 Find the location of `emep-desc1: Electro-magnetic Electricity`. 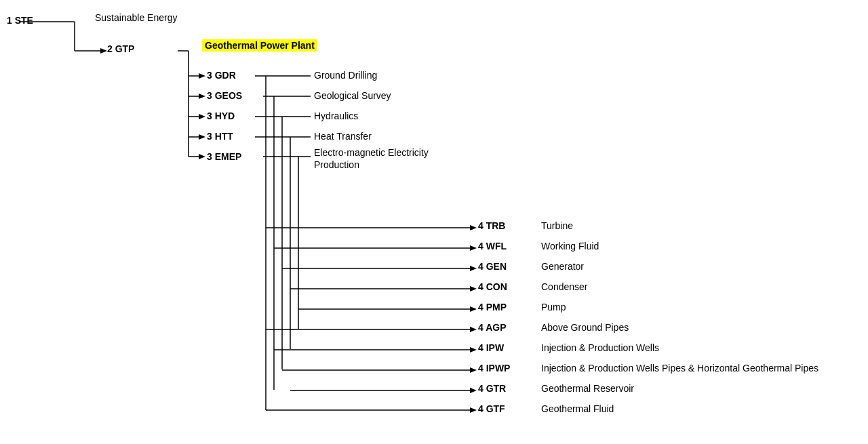

emep-desc1: Electro-magnetic Electricity is located at coordinates (372, 153).